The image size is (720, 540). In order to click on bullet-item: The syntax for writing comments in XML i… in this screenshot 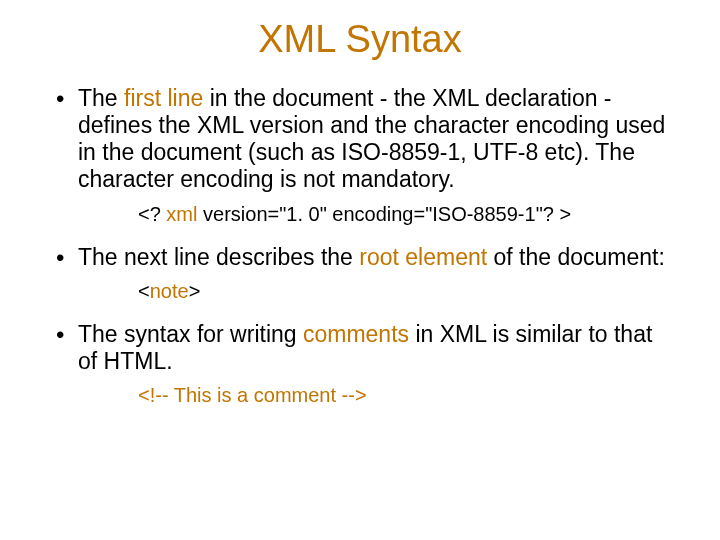, I will do `click(360, 364)`.